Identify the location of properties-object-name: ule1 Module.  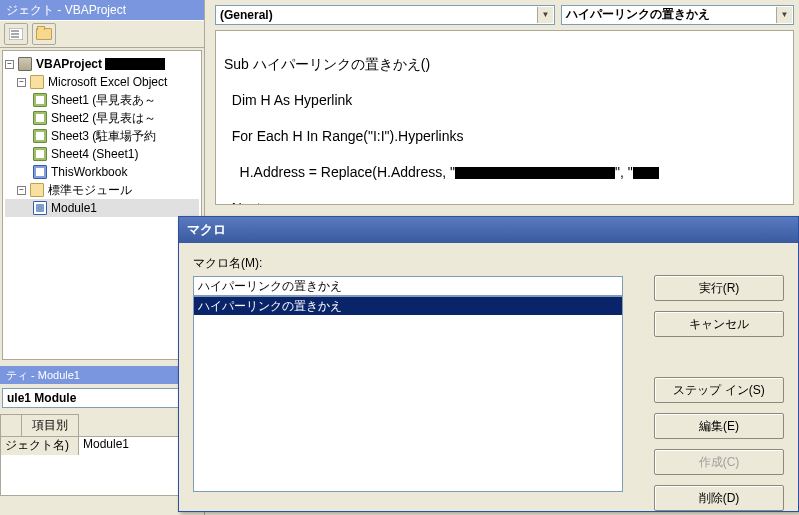
(42, 398).